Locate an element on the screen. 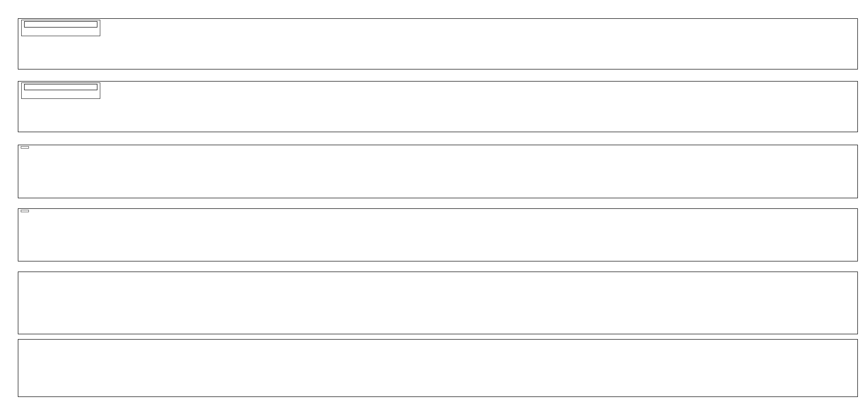 This screenshot has height=410, width=868. panel-v-velocity is located at coordinates (438, 107).